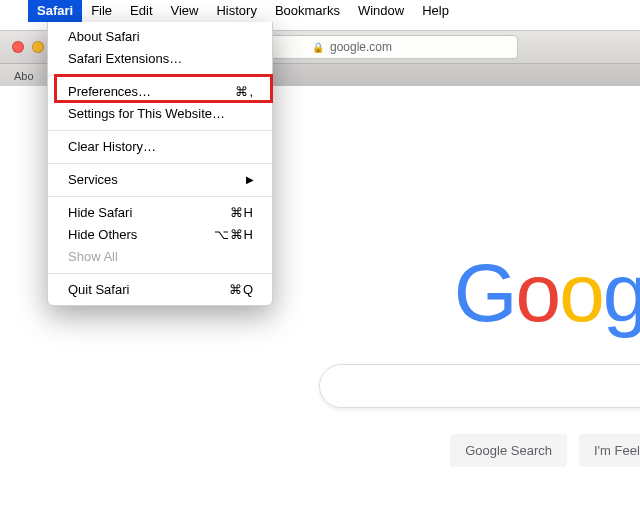 Image resolution: width=640 pixels, height=510 pixels. What do you see at coordinates (622, 293) in the screenshot?
I see `google-logo-letter: g` at bounding box center [622, 293].